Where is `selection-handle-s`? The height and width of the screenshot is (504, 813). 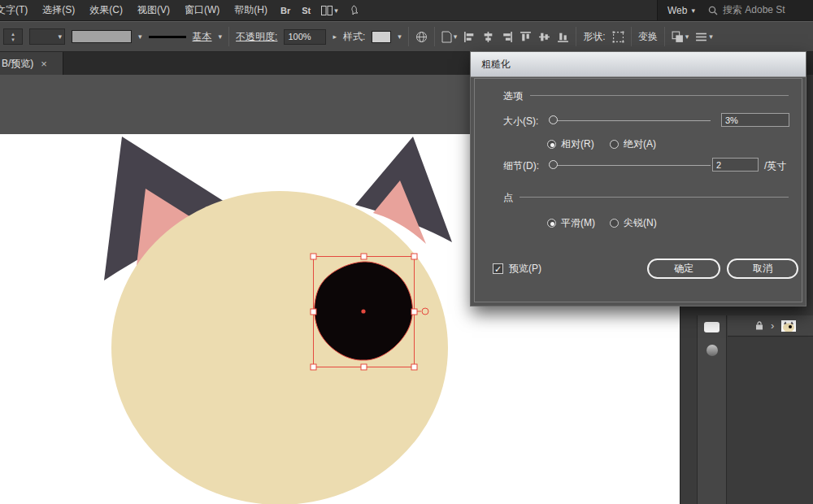
selection-handle-s is located at coordinates (364, 367).